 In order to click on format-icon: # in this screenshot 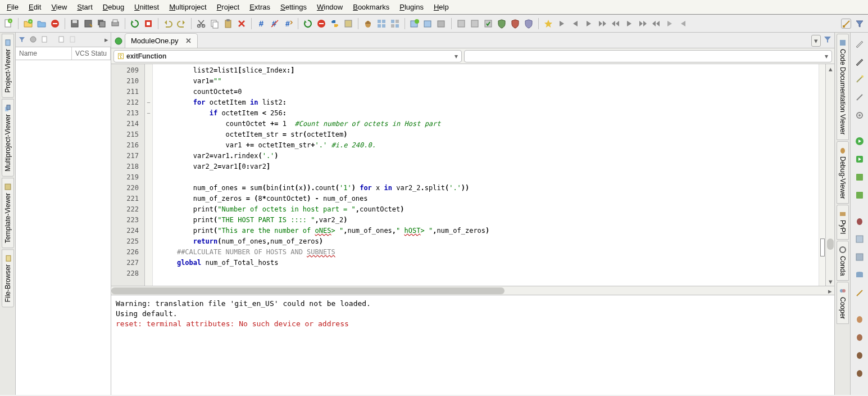, I will do `click(288, 24)`.